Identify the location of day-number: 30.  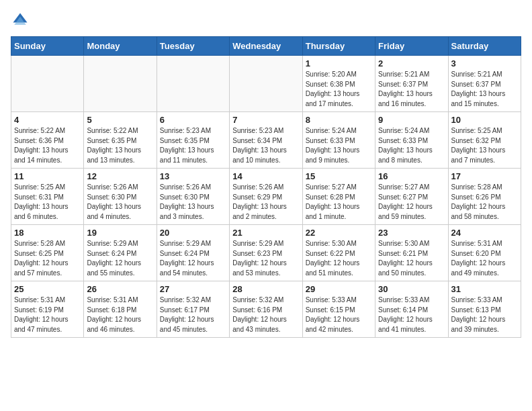
(411, 289).